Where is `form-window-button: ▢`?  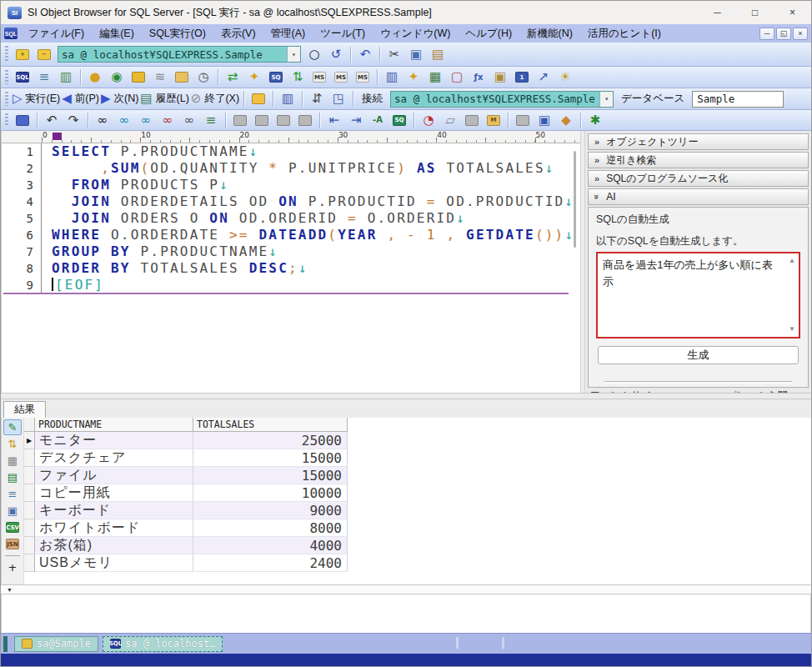 form-window-button: ▢ is located at coordinates (457, 78).